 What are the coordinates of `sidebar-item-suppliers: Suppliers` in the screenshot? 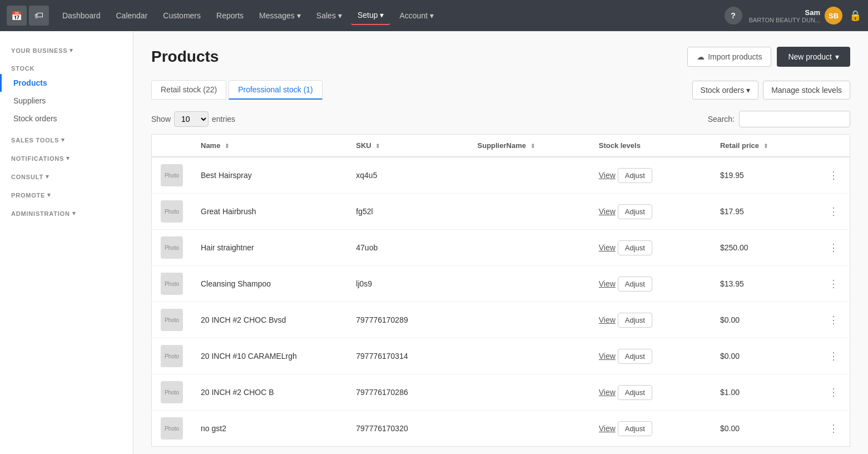 It's located at (67, 101).